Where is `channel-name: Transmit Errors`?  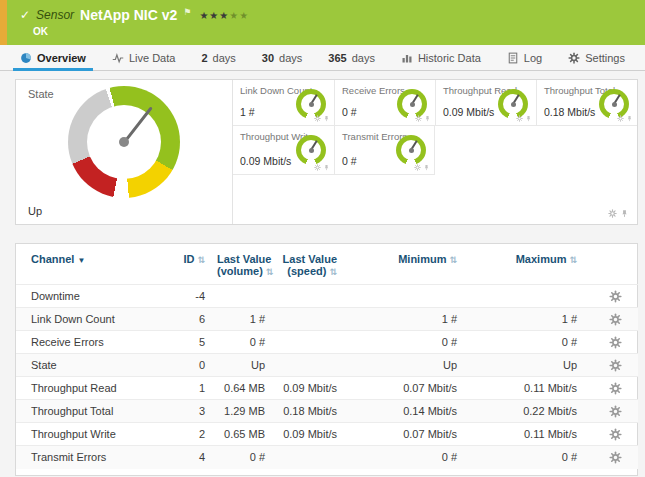
channel-name: Transmit Errors is located at coordinates (91, 458).